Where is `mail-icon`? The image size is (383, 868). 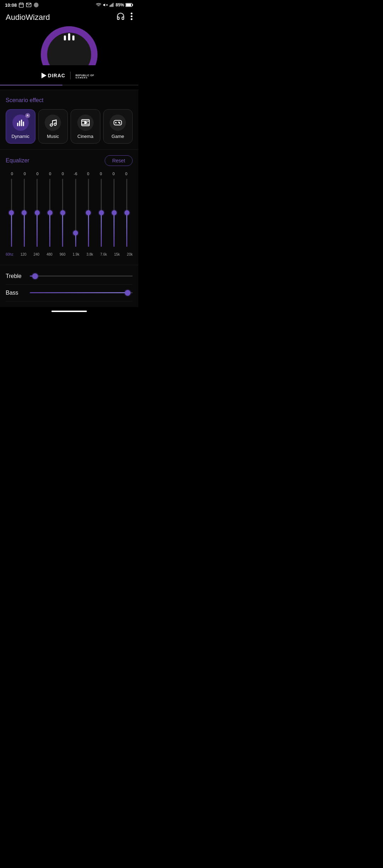 mail-icon is located at coordinates (29, 5).